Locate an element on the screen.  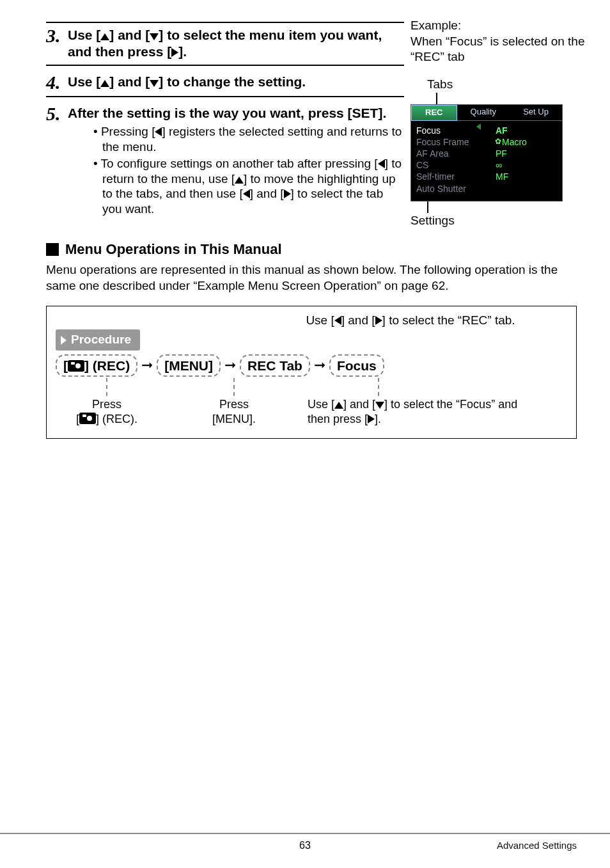
step-5-bullet: To configure settings on another tab aft… is located at coordinates (249, 187).